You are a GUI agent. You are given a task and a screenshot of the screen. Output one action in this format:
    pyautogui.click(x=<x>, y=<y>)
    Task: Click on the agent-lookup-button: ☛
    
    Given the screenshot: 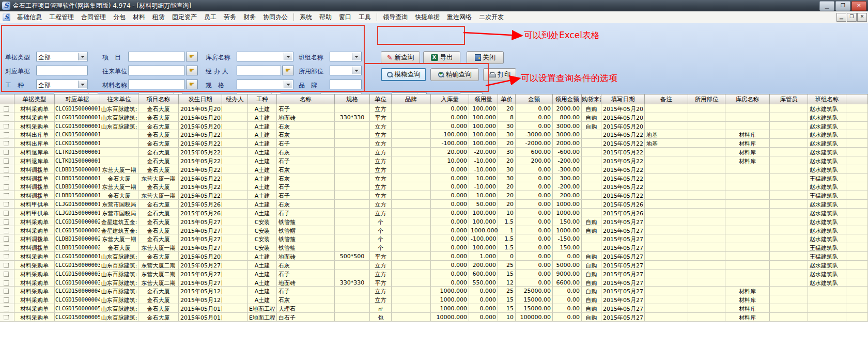 What is the action you would take?
    pyautogui.click(x=288, y=70)
    